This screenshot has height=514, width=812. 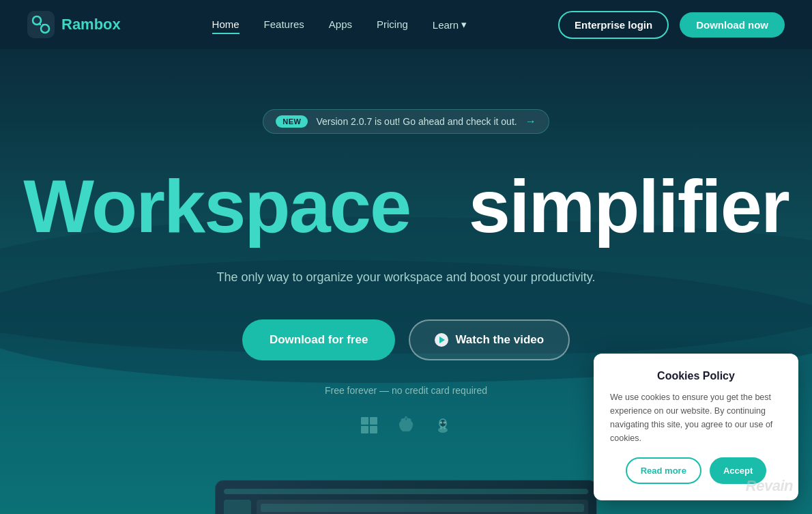 I want to click on cookies-text: We use cookies to ensure you get the bes…, so click(x=696, y=418).